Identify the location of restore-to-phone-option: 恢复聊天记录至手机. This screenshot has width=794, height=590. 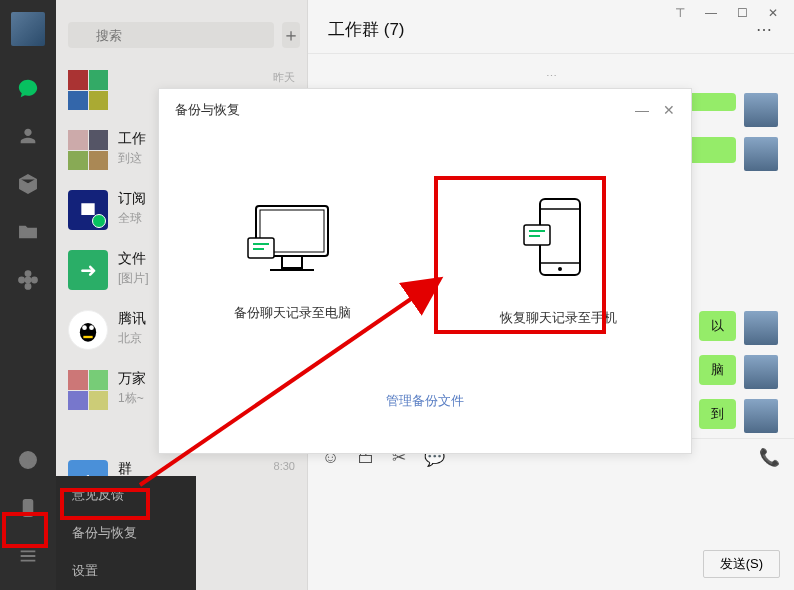
(558, 261).